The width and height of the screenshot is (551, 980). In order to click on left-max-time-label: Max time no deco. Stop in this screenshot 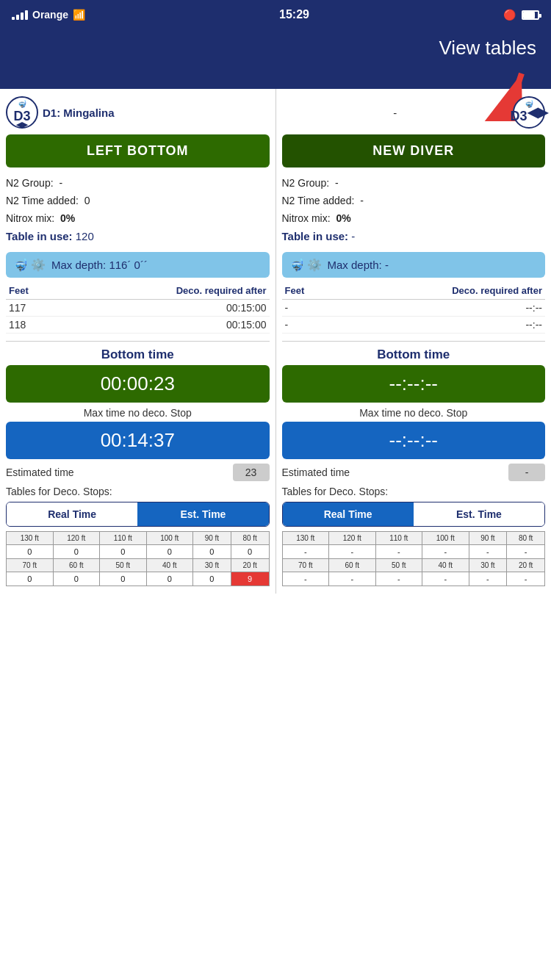, I will do `click(138, 413)`.